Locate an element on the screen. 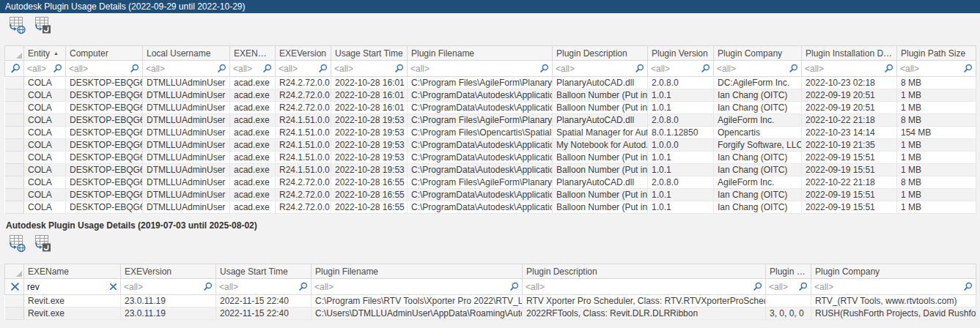  filter-cell-exe-name: <all> is located at coordinates (253, 69).